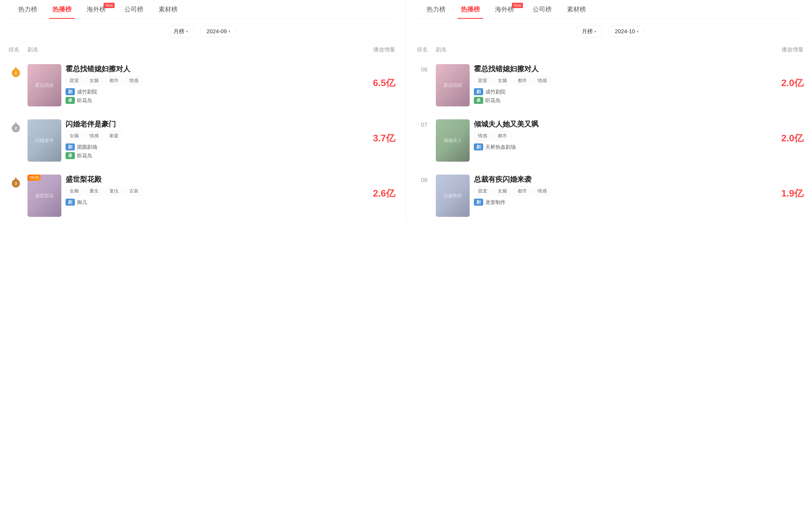 Image resolution: width=812 pixels, height=512 pixels. Describe the element at coordinates (426, 50) in the screenshot. I see `col-rank-header: 排名` at that location.